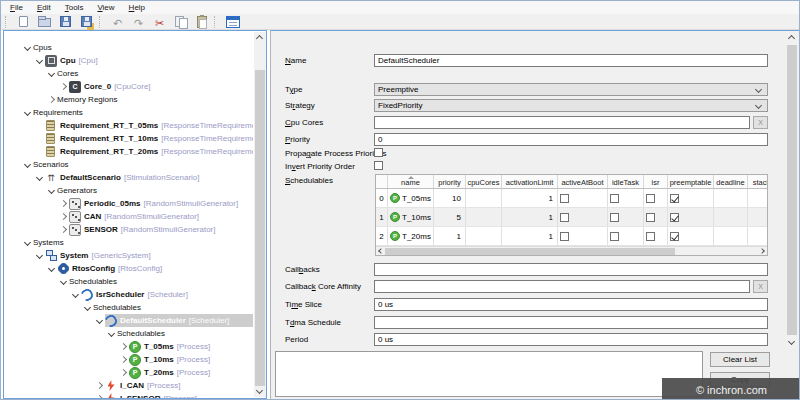  What do you see at coordinates (378, 166) in the screenshot?
I see `invert-priority-order-checkbox` at bounding box center [378, 166].